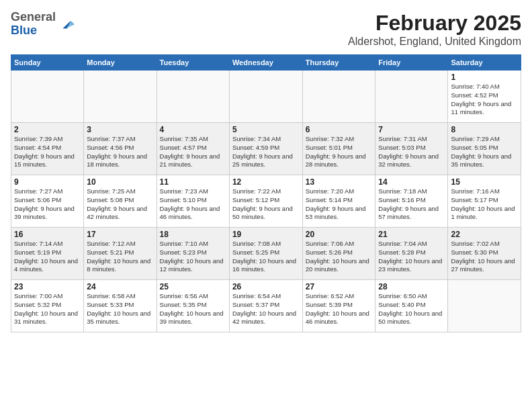  Describe the element at coordinates (266, 97) in the screenshot. I see `calendar-week-row: 1Sunrise: 7:40 AMSunset: 4:52 PMDaylight…` at that location.